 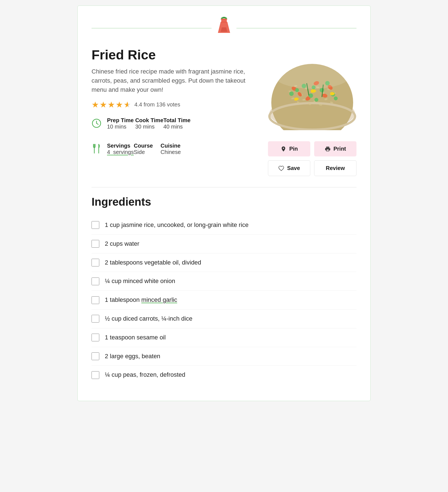 What do you see at coordinates (149, 124) in the screenshot?
I see `cook-time-group: Cook Time 30 mins` at bounding box center [149, 124].